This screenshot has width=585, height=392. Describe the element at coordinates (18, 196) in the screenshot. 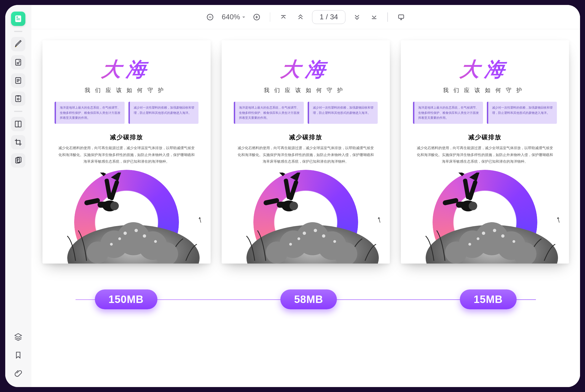

I see `sidebar` at that location.